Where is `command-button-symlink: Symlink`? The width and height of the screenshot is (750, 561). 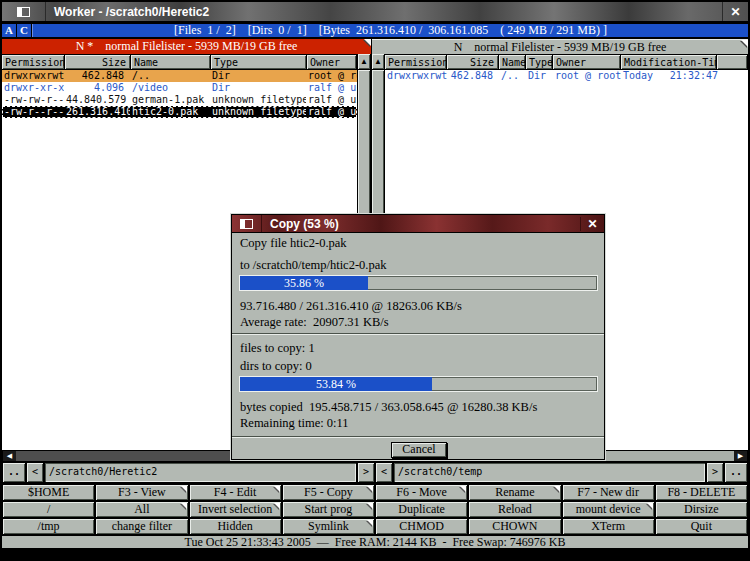
command-button-symlink: Symlink is located at coordinates (328, 526).